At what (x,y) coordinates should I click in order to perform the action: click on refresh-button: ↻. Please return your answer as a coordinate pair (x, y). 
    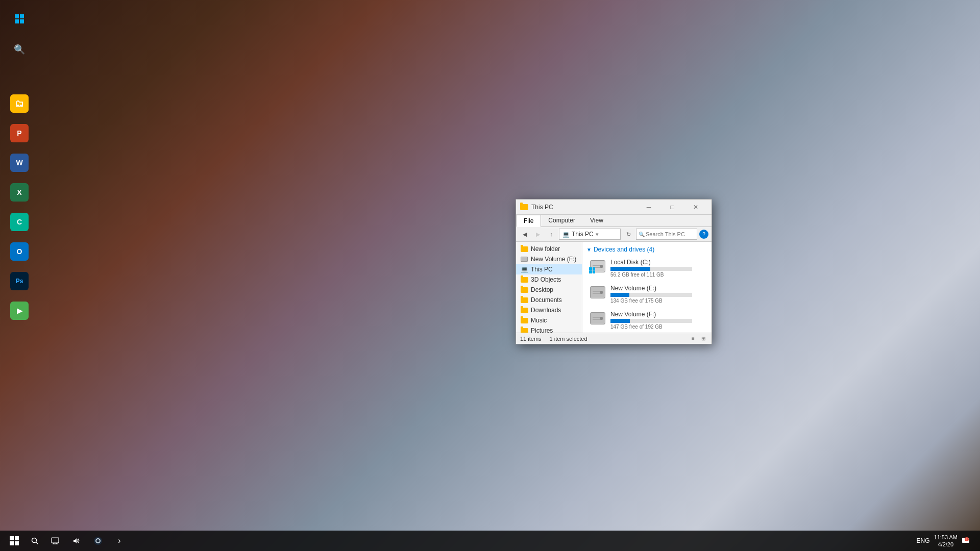
    Looking at the image, I should click on (628, 234).